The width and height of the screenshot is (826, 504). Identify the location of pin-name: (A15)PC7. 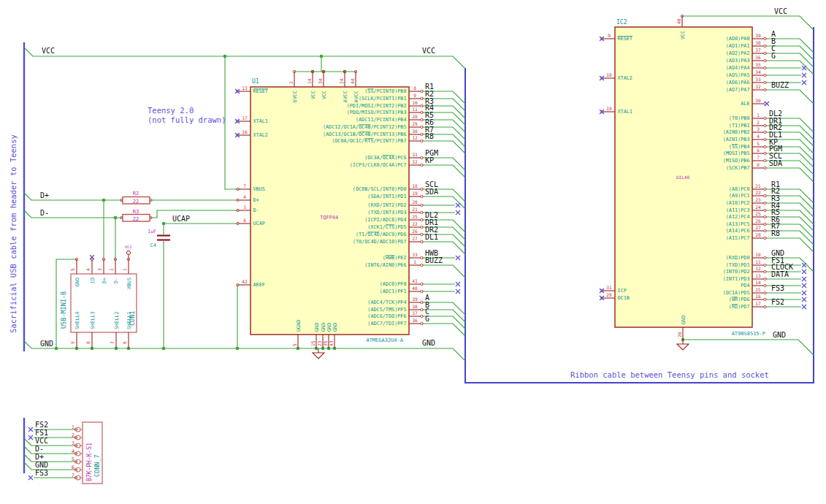
(738, 238).